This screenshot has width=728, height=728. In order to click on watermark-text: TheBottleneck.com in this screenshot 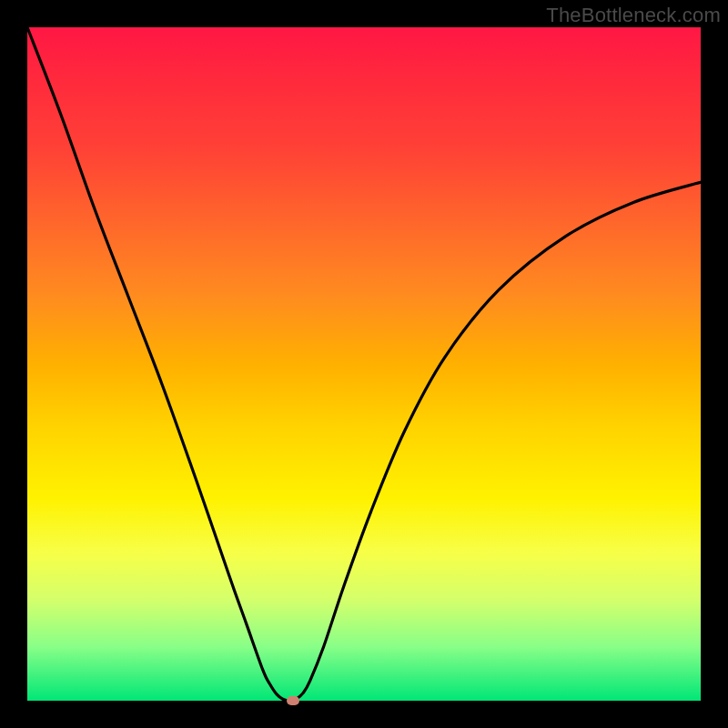, I will do `click(633, 15)`.